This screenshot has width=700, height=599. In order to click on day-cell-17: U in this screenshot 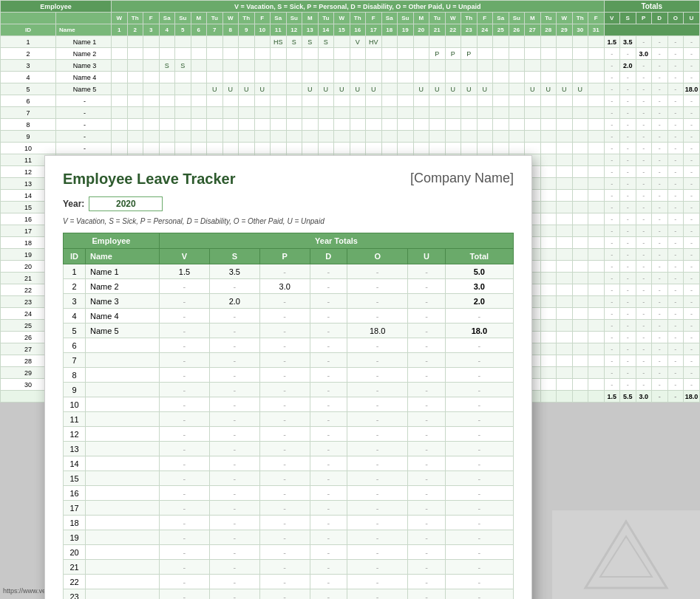, I will do `click(374, 89)`.